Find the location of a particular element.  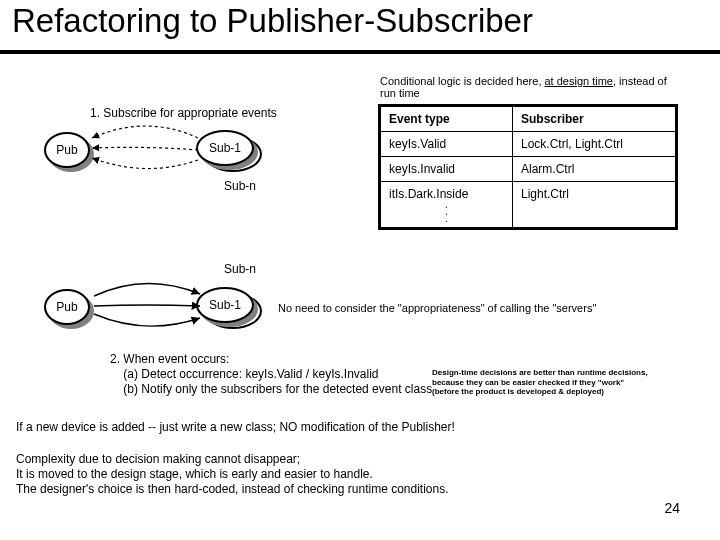

step2-l1: 2. When event occurs: is located at coordinates (271, 360).